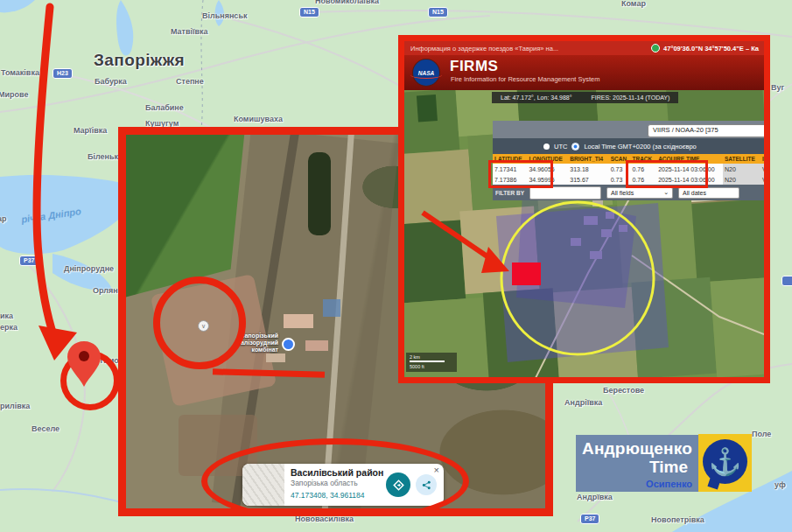 This screenshot has width=792, height=532. I want to click on map-label: Берестове, so click(623, 390).